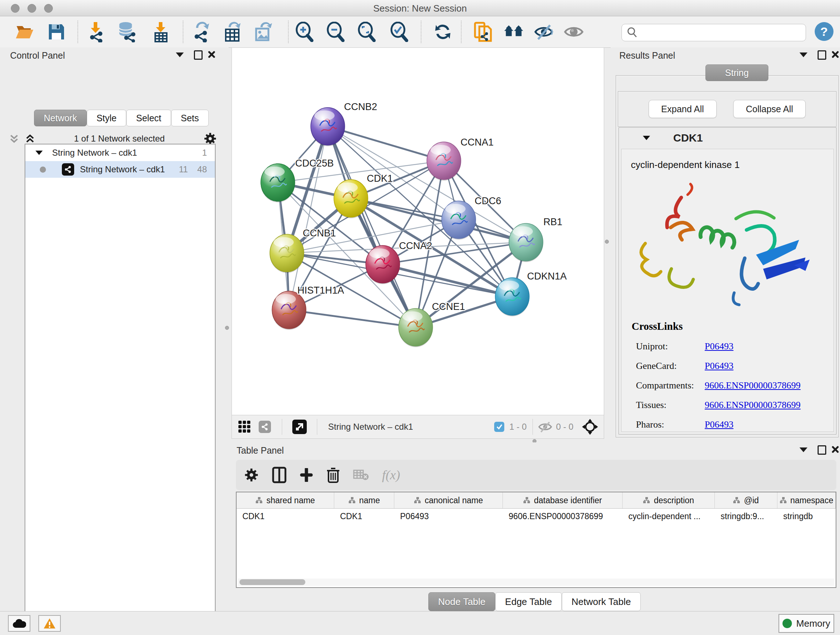 The image size is (840, 635). I want to click on expand-all-label: Expand All, so click(683, 109).